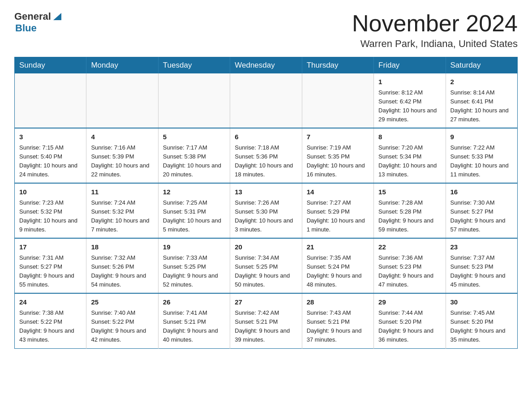 The height and width of the screenshot is (411, 532). What do you see at coordinates (409, 161) in the screenshot?
I see `day-info: Sunrise: 7:20 AMSunset: 5:34 PMDaylight:…` at bounding box center [409, 161].